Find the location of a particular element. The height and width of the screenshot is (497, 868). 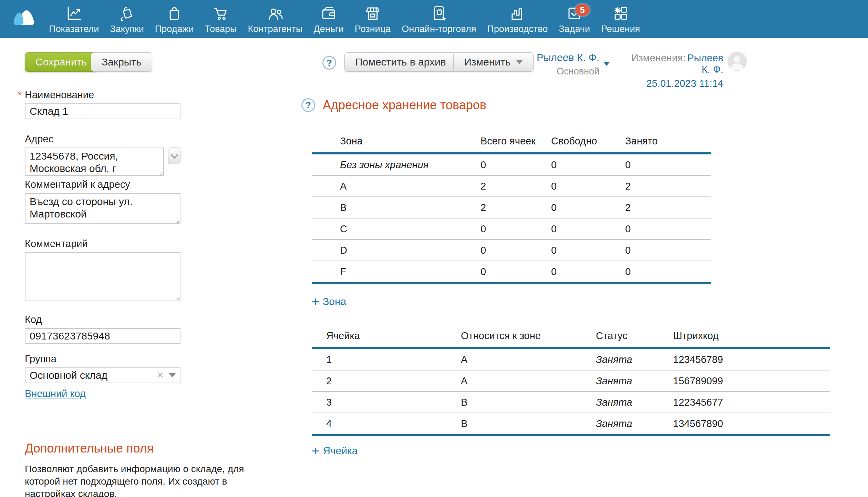

nav-item-goods: Товары is located at coordinates (221, 17).